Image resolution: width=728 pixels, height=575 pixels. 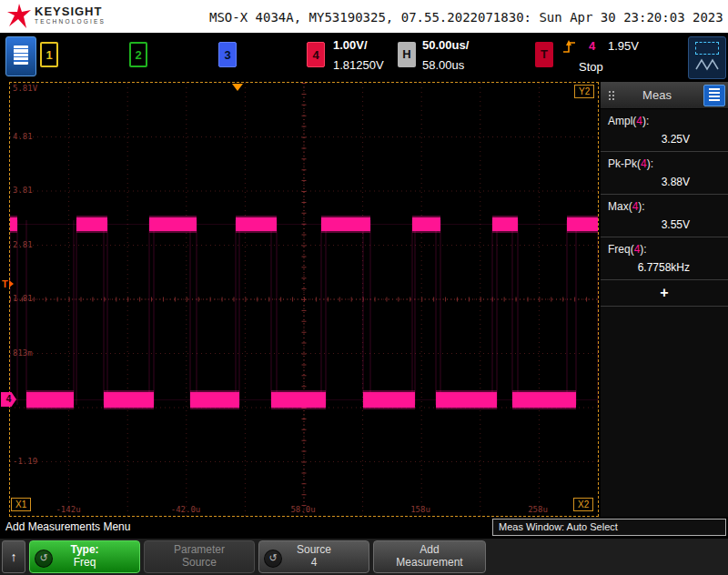 I want to click on measurement-row-pkpk: Pk-Pk(4): 3.88V, so click(x=664, y=173).